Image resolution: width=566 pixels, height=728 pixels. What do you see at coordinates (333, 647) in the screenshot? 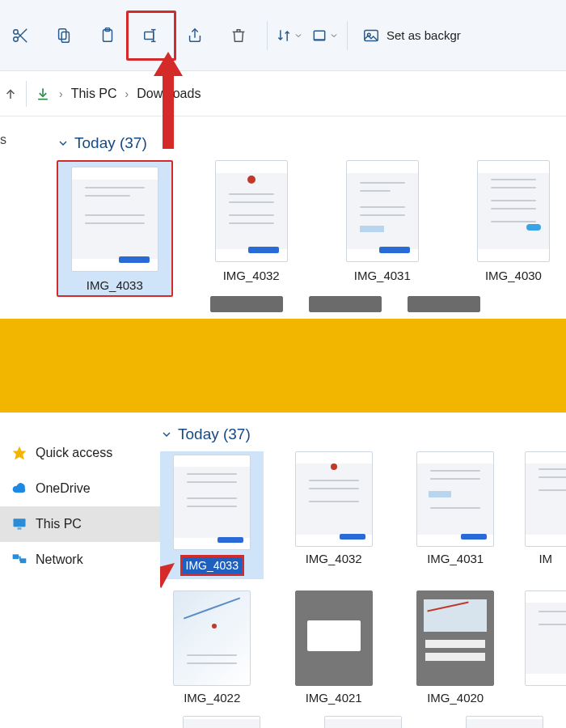
I see `file-item: IMG_4021` at bounding box center [333, 647].